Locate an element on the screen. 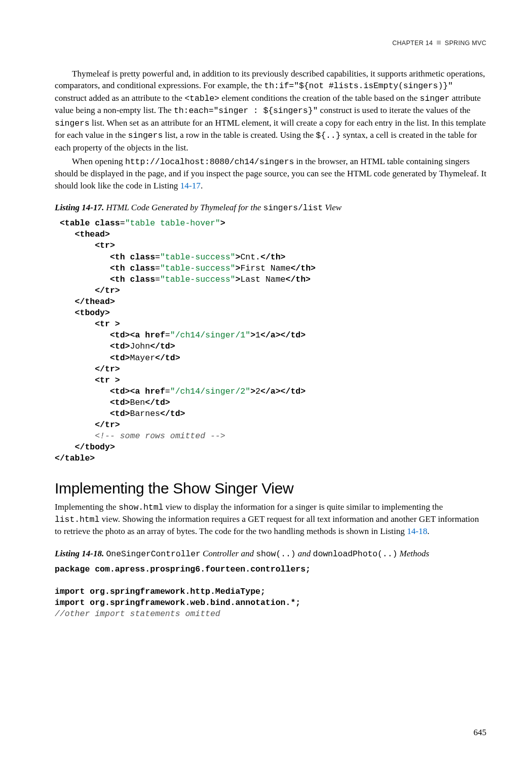  text: list, a row in the table is created. Usi… is located at coordinates (239, 135).